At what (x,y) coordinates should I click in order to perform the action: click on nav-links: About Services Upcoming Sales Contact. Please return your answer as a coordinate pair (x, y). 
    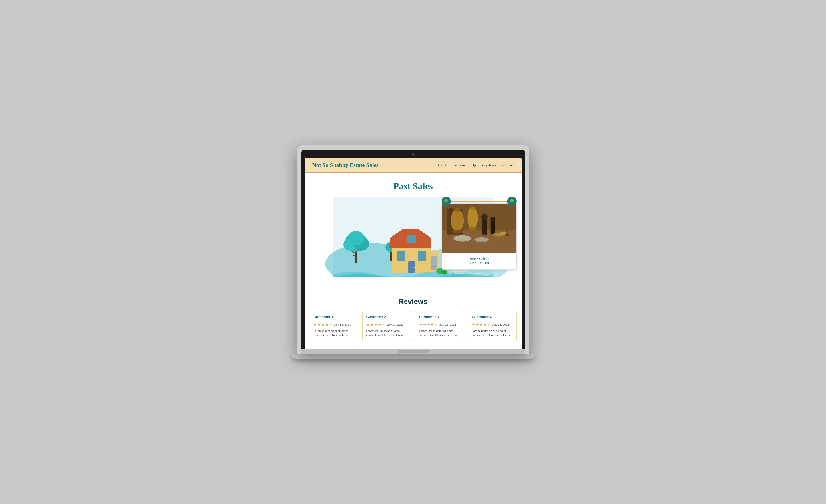
    Looking at the image, I should click on (475, 165).